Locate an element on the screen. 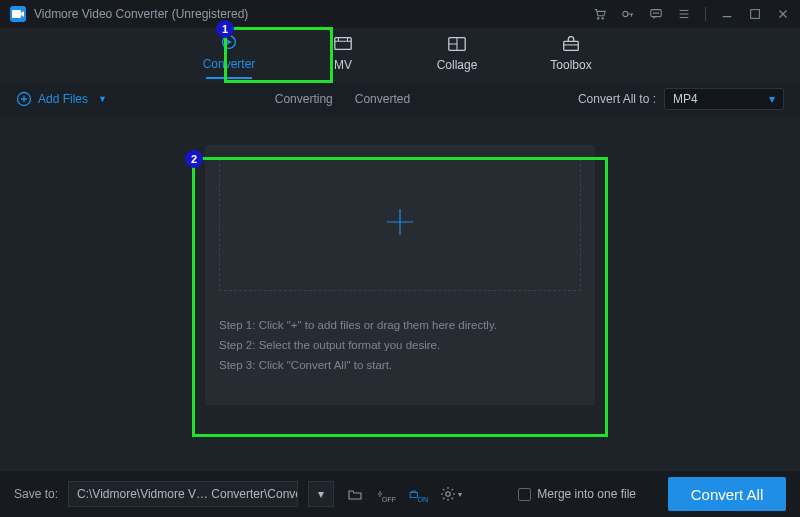  tab-toolbox-label: Toolbox is located at coordinates (570, 65).